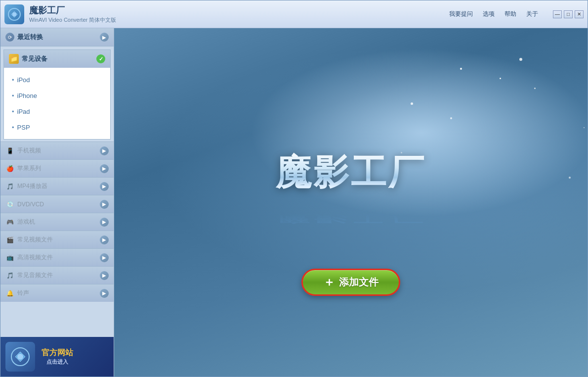 The image size is (588, 377). Describe the element at coordinates (101, 59) in the screenshot. I see `devices-check-icon: ✓` at that location.